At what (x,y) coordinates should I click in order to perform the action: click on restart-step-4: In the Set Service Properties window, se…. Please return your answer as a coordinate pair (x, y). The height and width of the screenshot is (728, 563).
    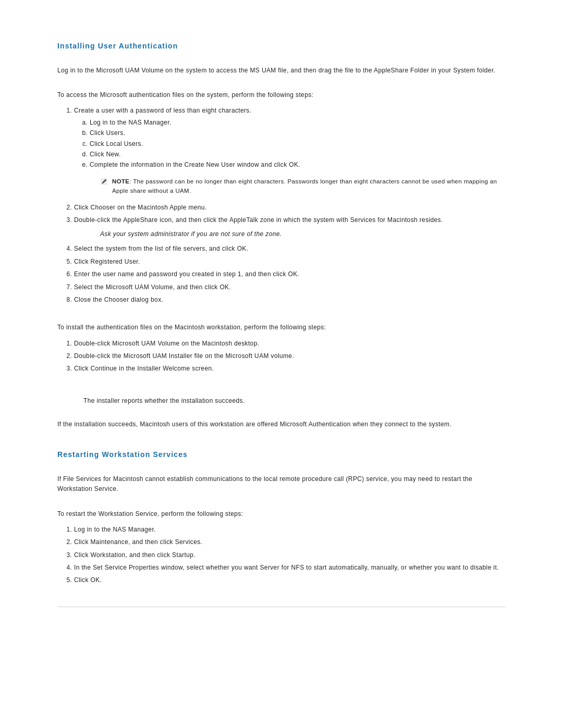
    Looking at the image, I should click on (290, 567).